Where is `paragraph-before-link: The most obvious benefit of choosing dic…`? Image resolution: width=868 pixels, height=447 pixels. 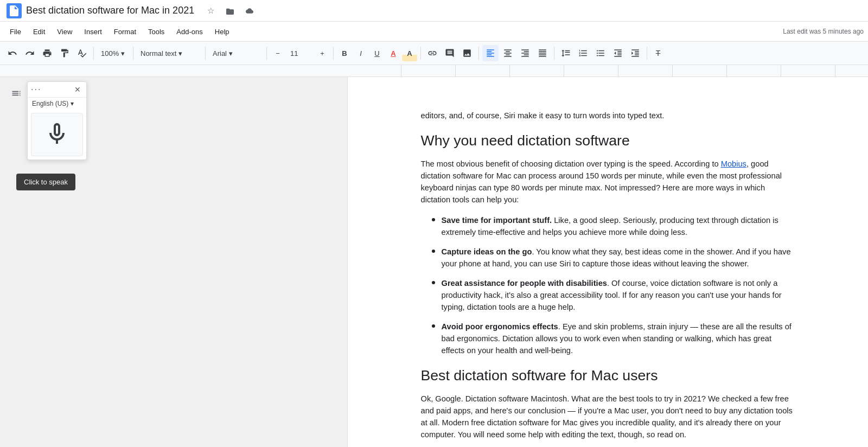 paragraph-before-link: The most obvious benefit of choosing dic… is located at coordinates (571, 164).